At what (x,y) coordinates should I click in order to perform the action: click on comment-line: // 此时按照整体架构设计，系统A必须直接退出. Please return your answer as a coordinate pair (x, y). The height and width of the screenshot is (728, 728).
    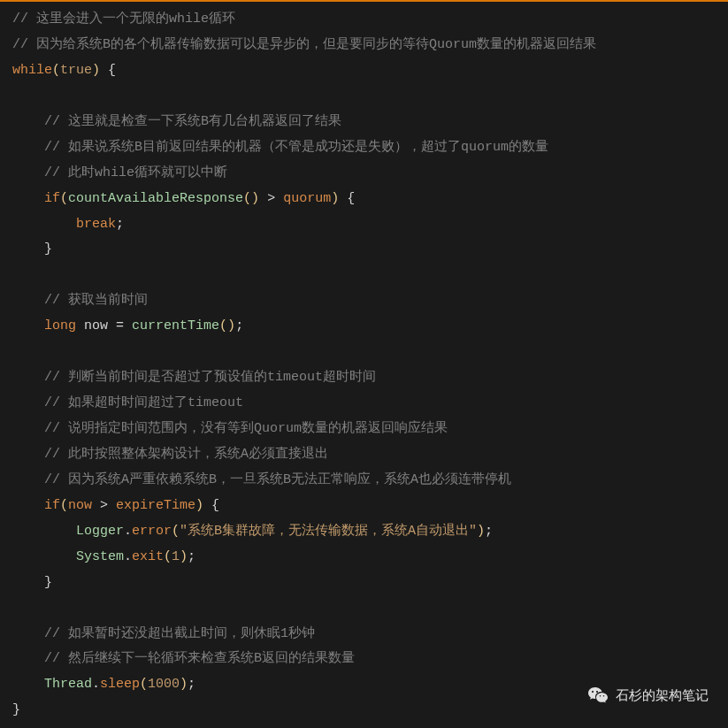
    Looking at the image, I should click on (186, 455).